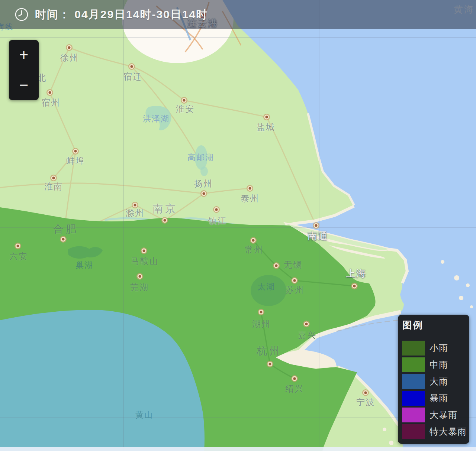  I want to click on city-label: 杭州, so click(269, 351).